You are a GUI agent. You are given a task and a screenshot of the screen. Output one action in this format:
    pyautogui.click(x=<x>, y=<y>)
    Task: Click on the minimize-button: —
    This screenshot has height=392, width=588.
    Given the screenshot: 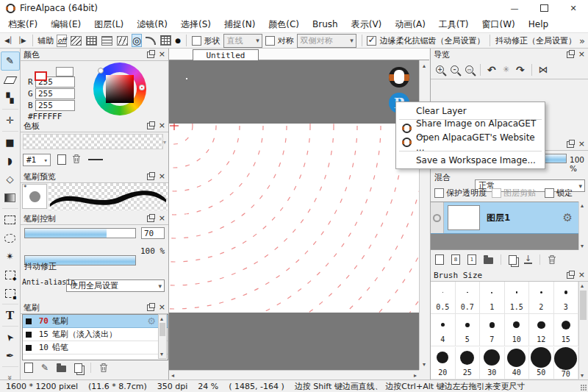 What is the action you would take?
    pyautogui.click(x=514, y=8)
    